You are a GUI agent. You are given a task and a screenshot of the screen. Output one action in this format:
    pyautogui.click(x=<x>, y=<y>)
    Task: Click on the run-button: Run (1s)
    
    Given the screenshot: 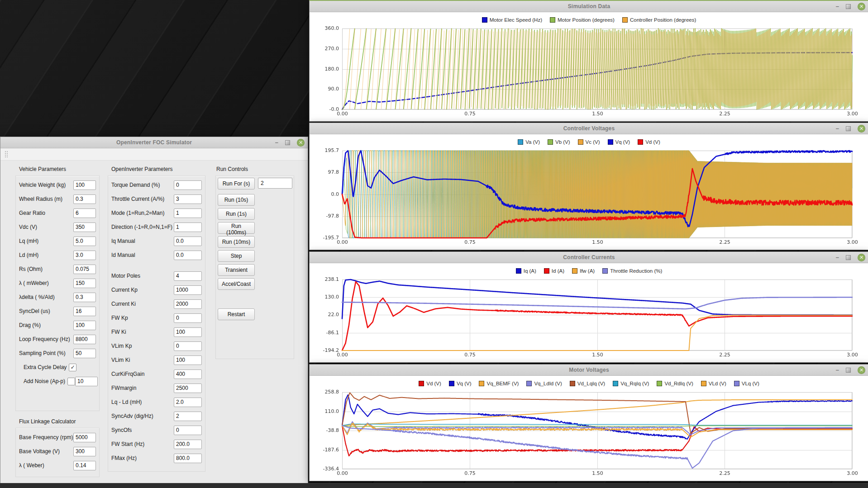 What is the action you would take?
    pyautogui.click(x=236, y=214)
    